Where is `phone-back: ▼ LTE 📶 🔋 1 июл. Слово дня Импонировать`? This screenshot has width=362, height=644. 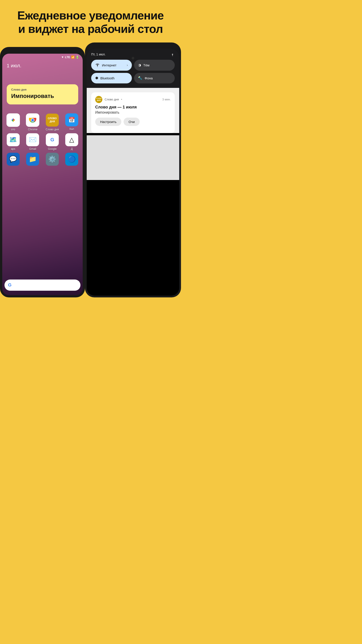 phone-back: ▼ LTE 📶 🔋 1 июл. Слово дня Импонировать is located at coordinates (42, 172).